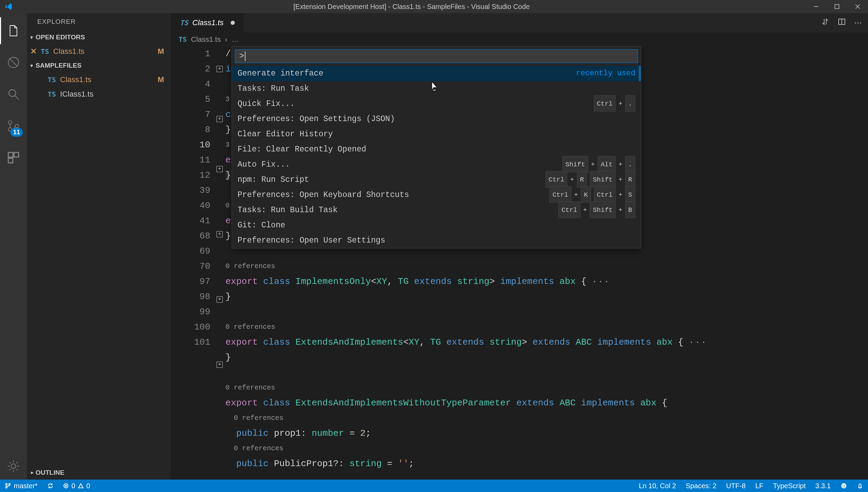  I want to click on line-number: 1, so click(191, 54).